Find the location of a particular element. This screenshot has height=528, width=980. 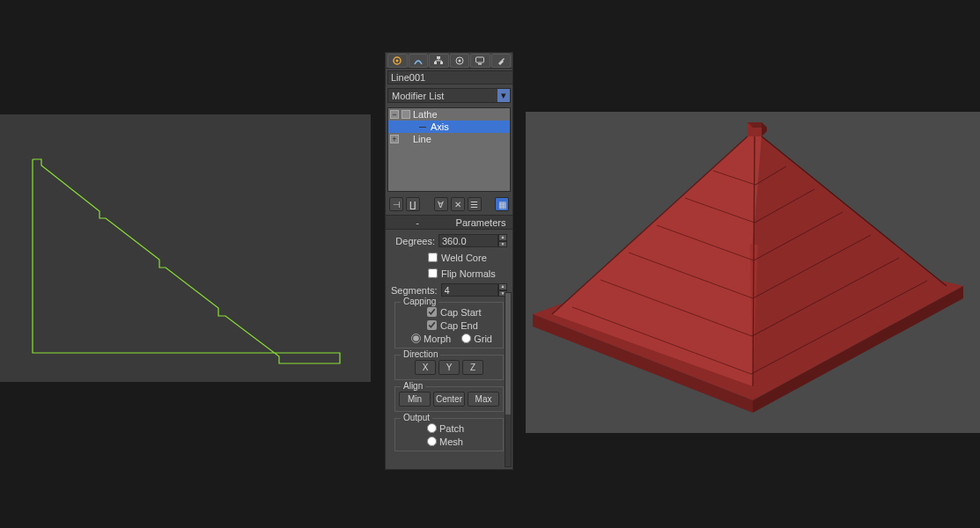

align-title: Align is located at coordinates (413, 385).